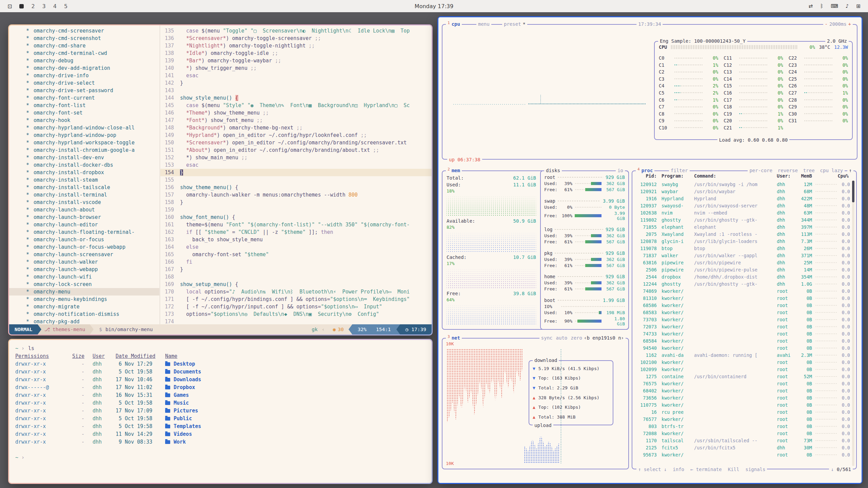 The height and width of the screenshot is (488, 868). I want to click on file-list-item: *omarchy-cmd-share, so click(84, 46).